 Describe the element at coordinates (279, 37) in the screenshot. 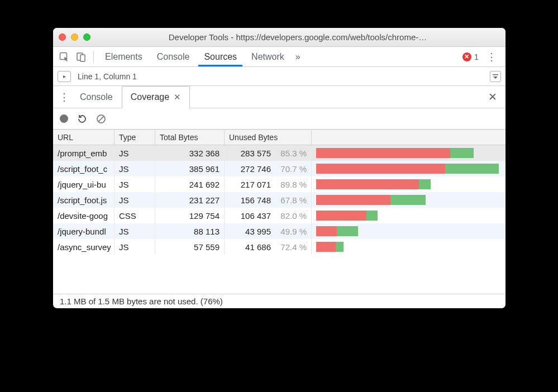

I see `titlebar: Developer Tools - https://developers.goo…` at that location.